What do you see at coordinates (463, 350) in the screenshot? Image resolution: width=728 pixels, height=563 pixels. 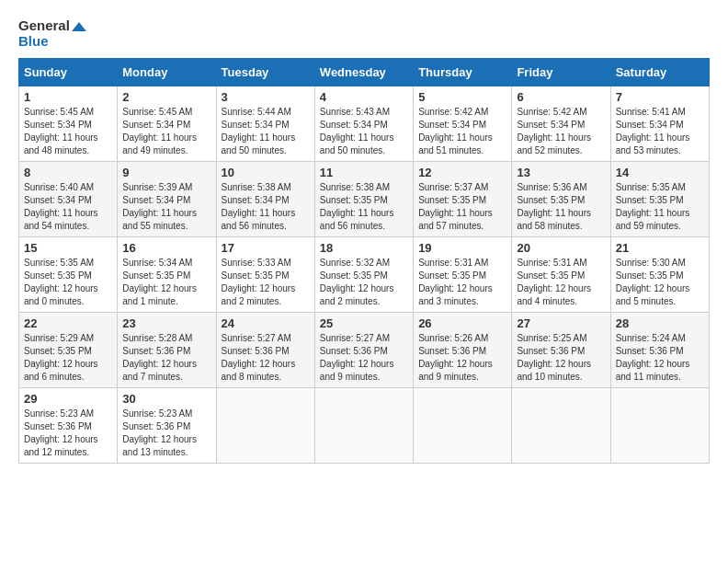 I see `day-cell-26: 26Sunrise: 5:26 AMSunset: 5:36 PMDayligh…` at bounding box center [463, 350].